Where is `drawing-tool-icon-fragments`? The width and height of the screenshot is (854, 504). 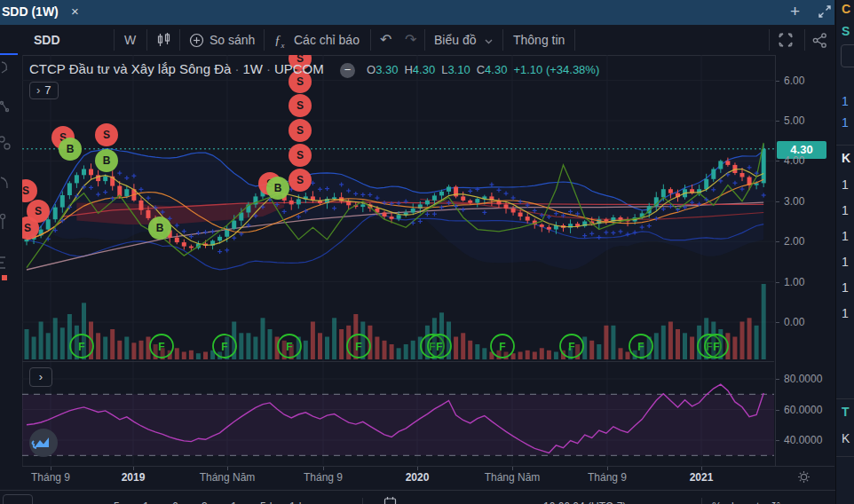 drawing-tool-icon-fragments is located at coordinates (5, 165).